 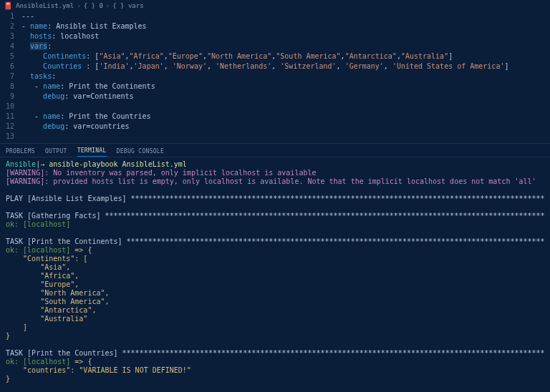 What do you see at coordinates (93, 6) in the screenshot?
I see `breadcrumb-node-0: { } 0` at bounding box center [93, 6].